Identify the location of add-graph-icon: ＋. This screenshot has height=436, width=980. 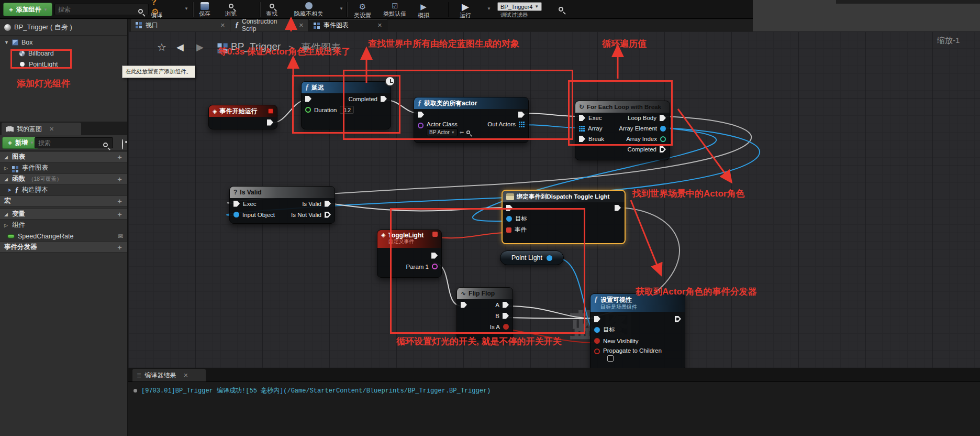
(119, 157).